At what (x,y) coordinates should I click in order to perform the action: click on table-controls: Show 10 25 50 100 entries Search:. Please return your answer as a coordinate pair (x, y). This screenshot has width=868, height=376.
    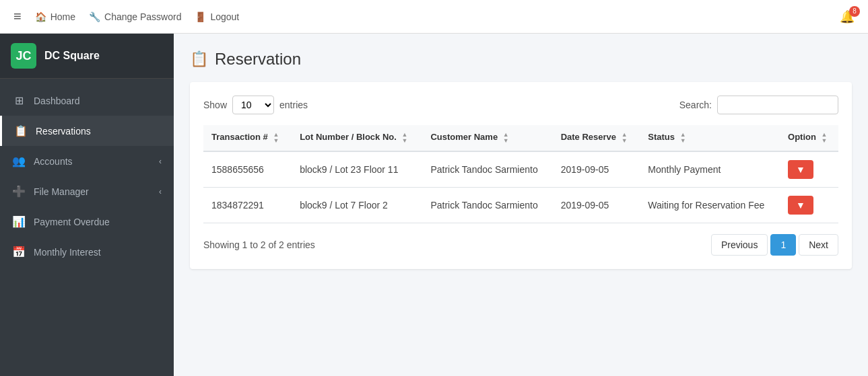
    Looking at the image, I should click on (521, 105).